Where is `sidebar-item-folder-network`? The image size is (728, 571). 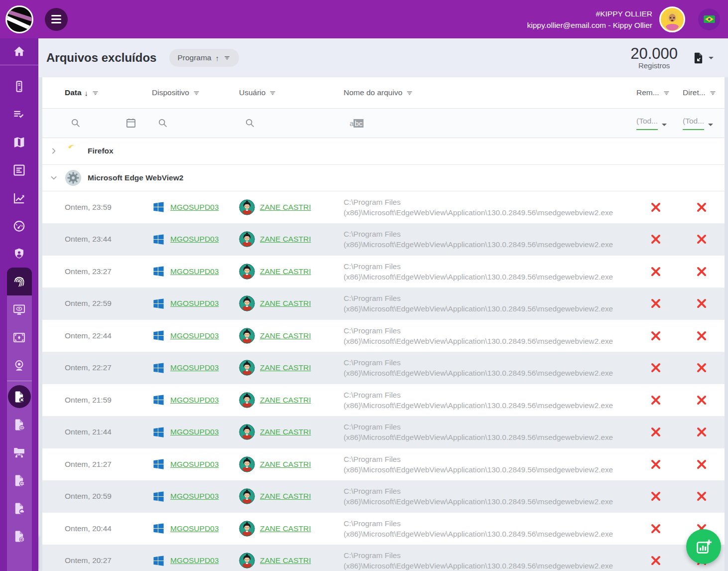 sidebar-item-folder-network is located at coordinates (19, 452).